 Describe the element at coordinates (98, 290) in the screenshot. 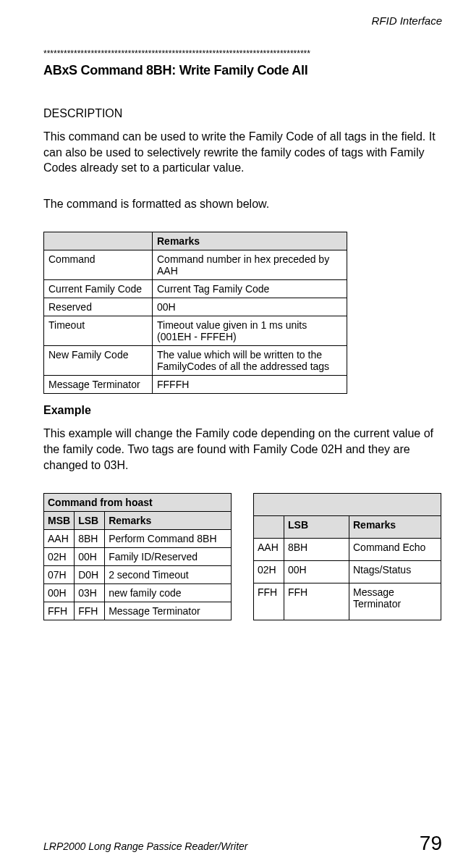

I see `table-cell: Current Family Code` at that location.